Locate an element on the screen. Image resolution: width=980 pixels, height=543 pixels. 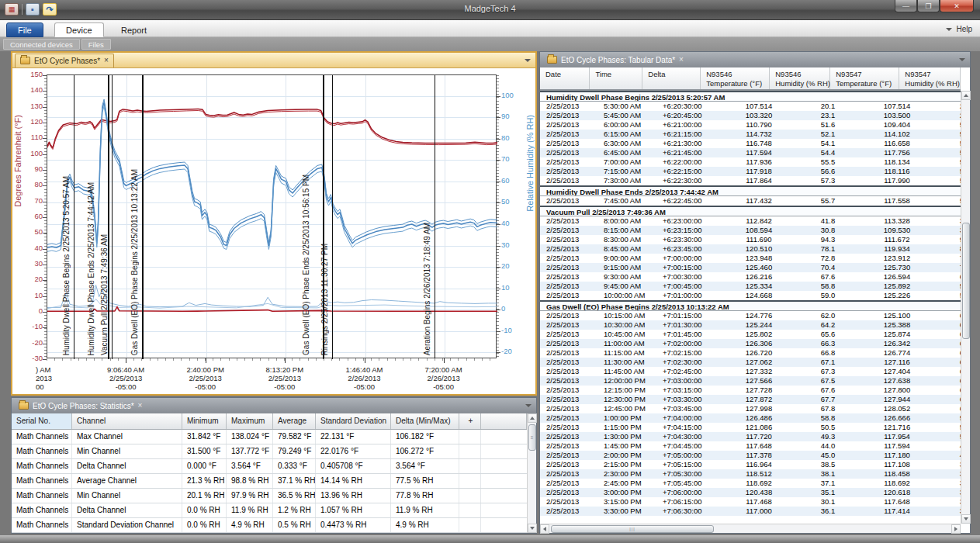
column-header: Date is located at coordinates (565, 78).